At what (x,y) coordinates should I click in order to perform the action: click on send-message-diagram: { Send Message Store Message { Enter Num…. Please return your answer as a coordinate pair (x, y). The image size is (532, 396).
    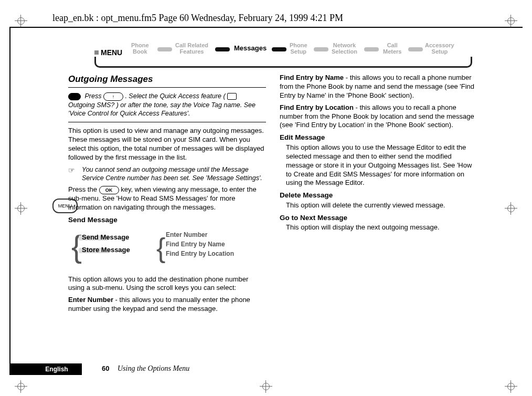
    Looking at the image, I should click on (158, 249).